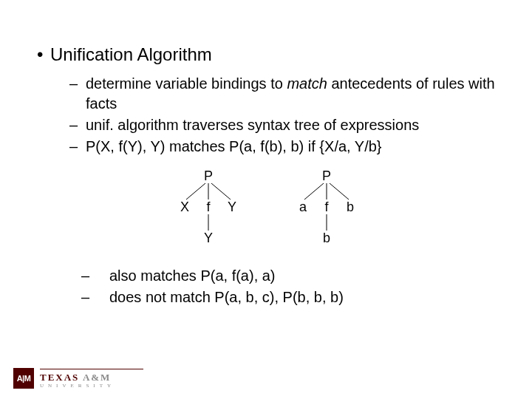 The width and height of the screenshot is (532, 399). I want to click on tree-node: X, so click(185, 207).